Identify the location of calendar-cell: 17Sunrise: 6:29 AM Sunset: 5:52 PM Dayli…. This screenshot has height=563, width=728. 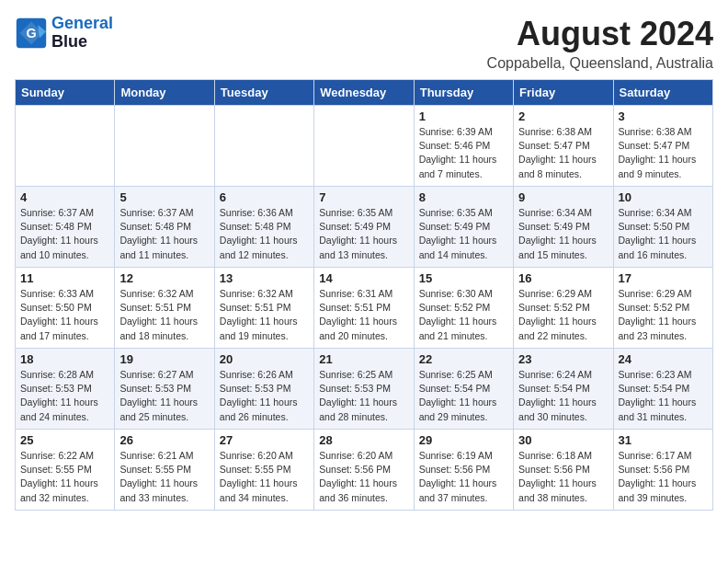
(663, 308).